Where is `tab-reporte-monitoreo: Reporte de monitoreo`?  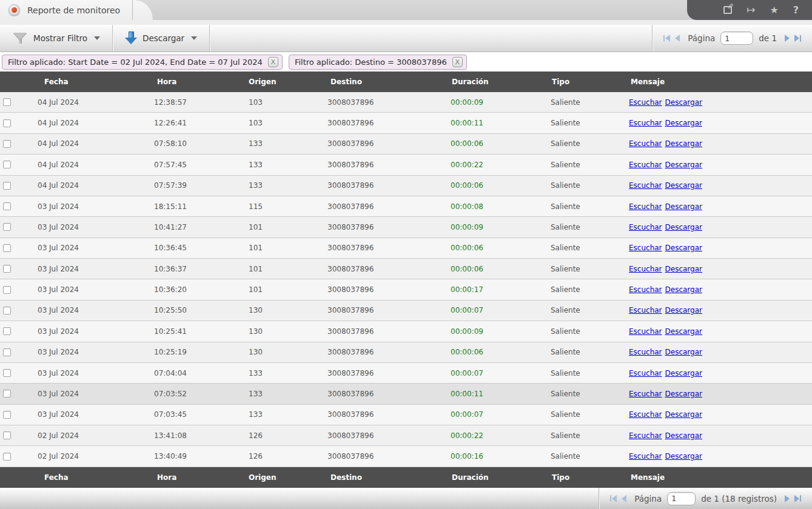 tab-reporte-monitoreo: Reporte de monitoreo is located at coordinates (66, 10).